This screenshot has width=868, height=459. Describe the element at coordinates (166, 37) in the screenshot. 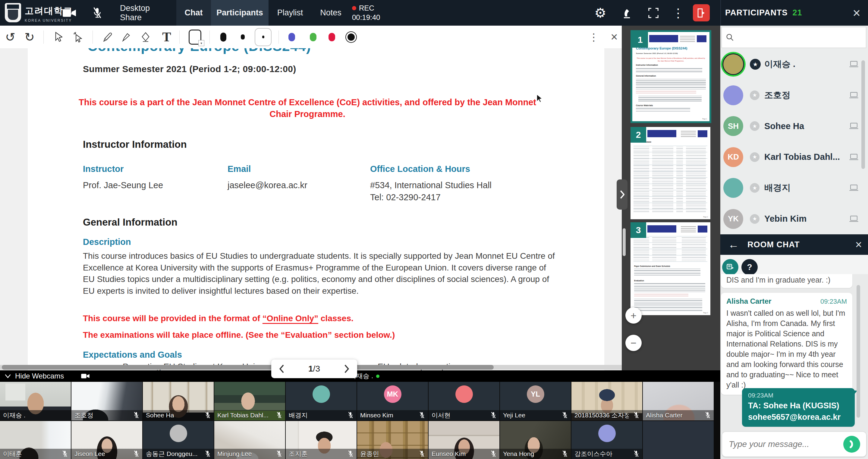

I see `text-tool-button: T` at that location.